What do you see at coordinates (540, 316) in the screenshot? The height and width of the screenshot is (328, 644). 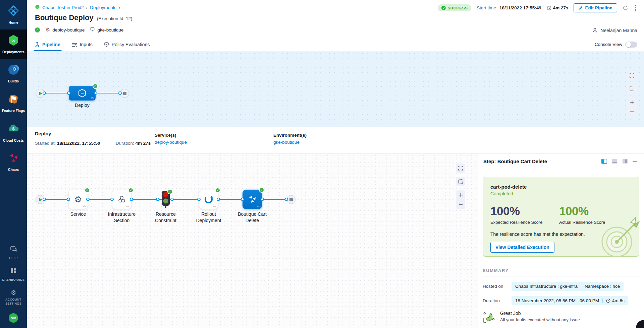 I see `result-message: Great Job All your faults executed witho…` at bounding box center [540, 316].